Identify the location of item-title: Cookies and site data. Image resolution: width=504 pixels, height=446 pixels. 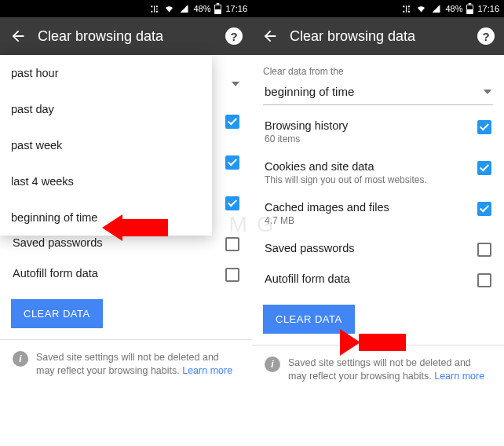
(345, 166).